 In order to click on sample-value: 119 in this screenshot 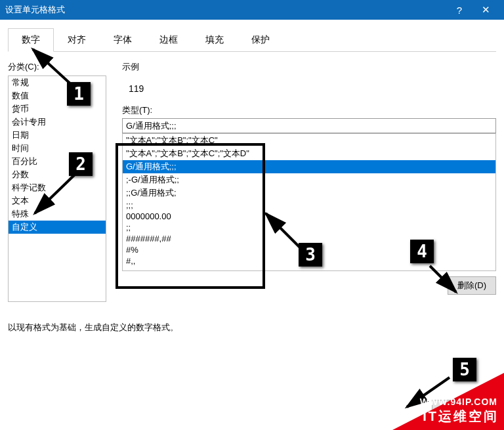, I will do `click(309, 90)`.